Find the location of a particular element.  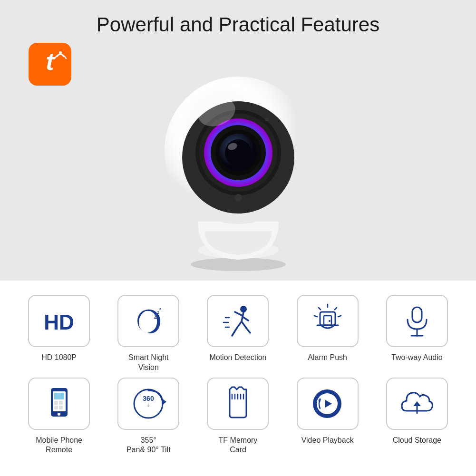

feature-mobile: Mobile PhoneRemote is located at coordinates (59, 417).